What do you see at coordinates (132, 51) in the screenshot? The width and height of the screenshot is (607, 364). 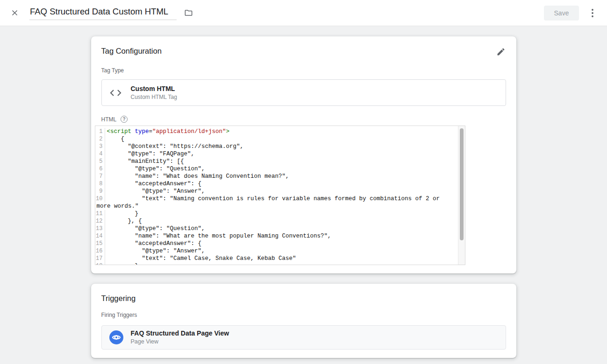 I see `tag-configuration-title: Tag Configuration` at bounding box center [132, 51].